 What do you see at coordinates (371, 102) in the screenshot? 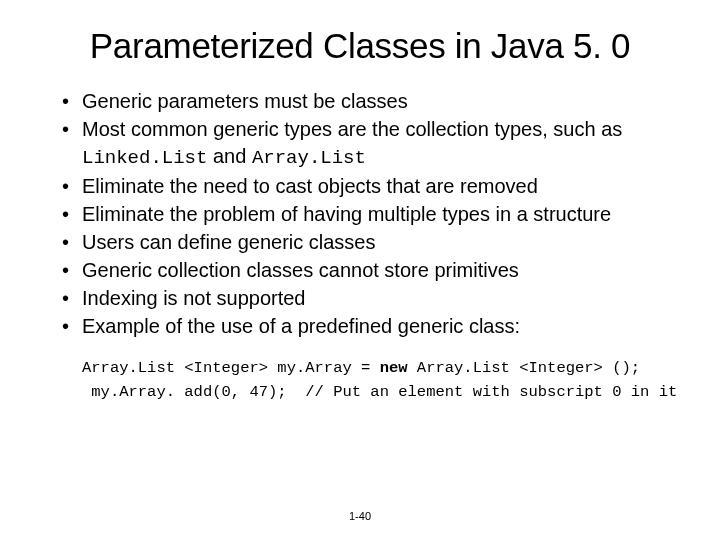
I see `bullet-item: Generic parameters must be classes` at bounding box center [371, 102].